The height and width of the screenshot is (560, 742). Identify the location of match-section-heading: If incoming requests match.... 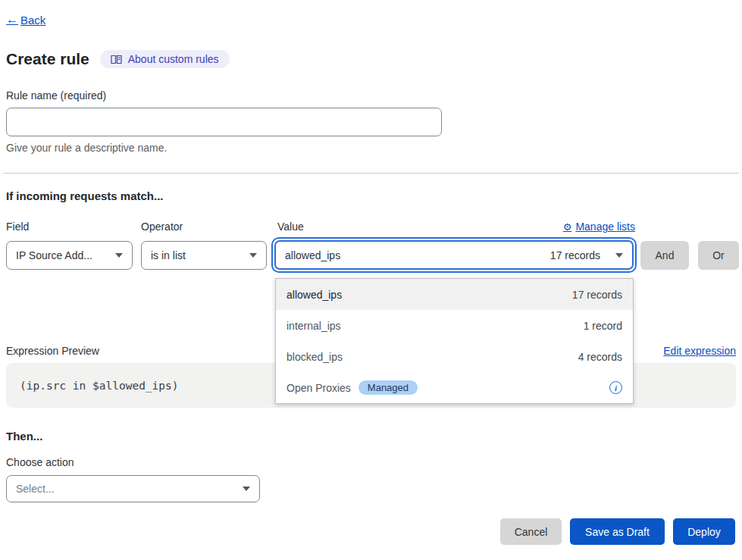
(85, 196).